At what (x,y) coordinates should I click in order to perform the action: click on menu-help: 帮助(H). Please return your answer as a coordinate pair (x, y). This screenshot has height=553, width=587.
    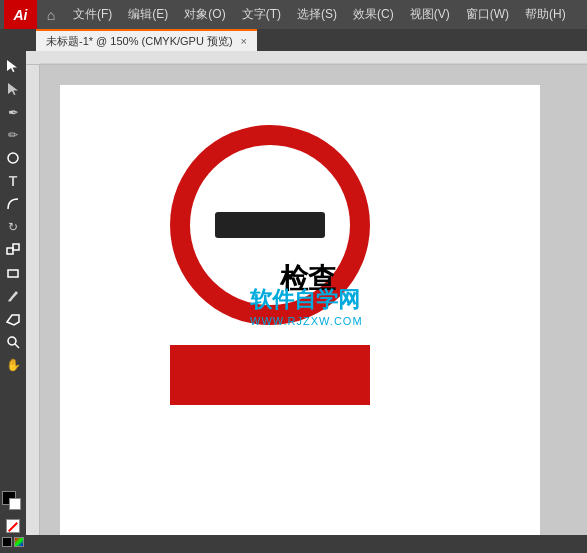
    Looking at the image, I should click on (546, 14).